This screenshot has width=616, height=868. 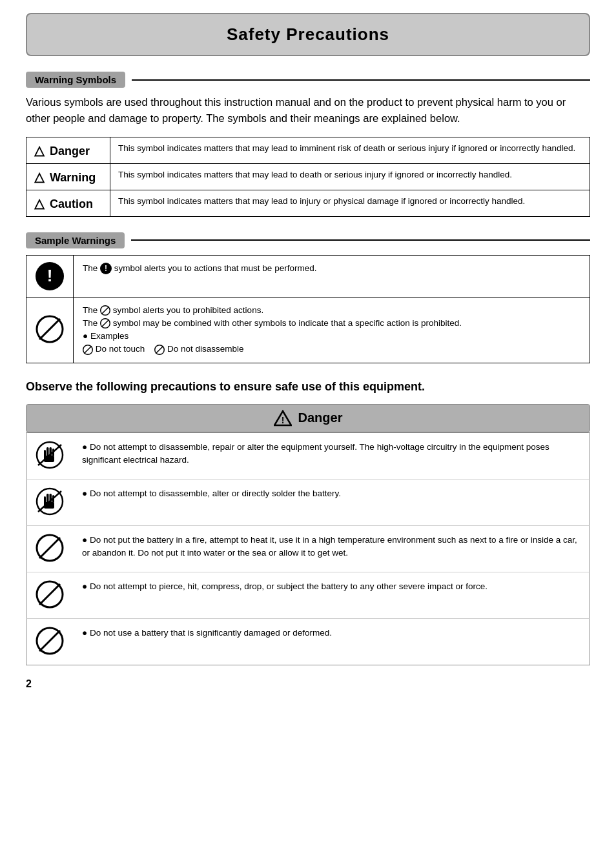 What do you see at coordinates (75, 240) in the screenshot?
I see `sample-warnings-label: Sample Warnings` at bounding box center [75, 240].